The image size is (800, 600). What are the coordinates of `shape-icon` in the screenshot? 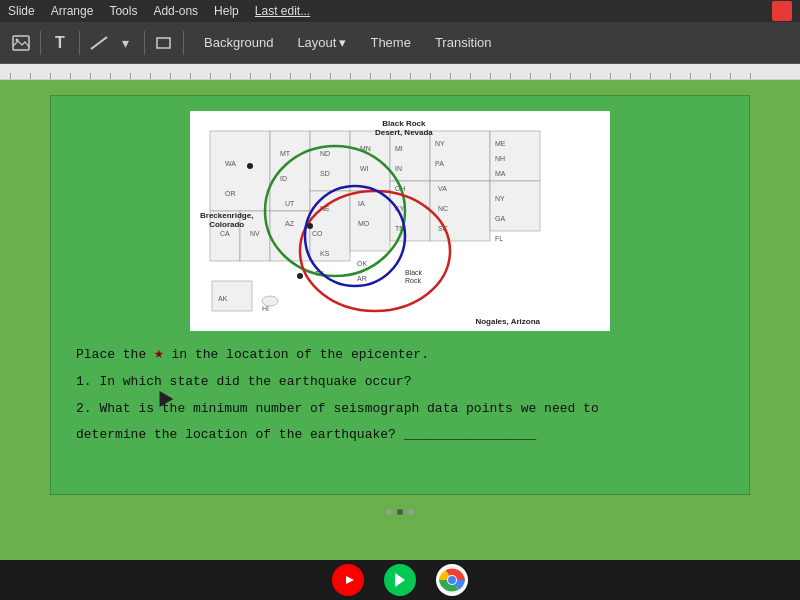 It's located at (164, 43).